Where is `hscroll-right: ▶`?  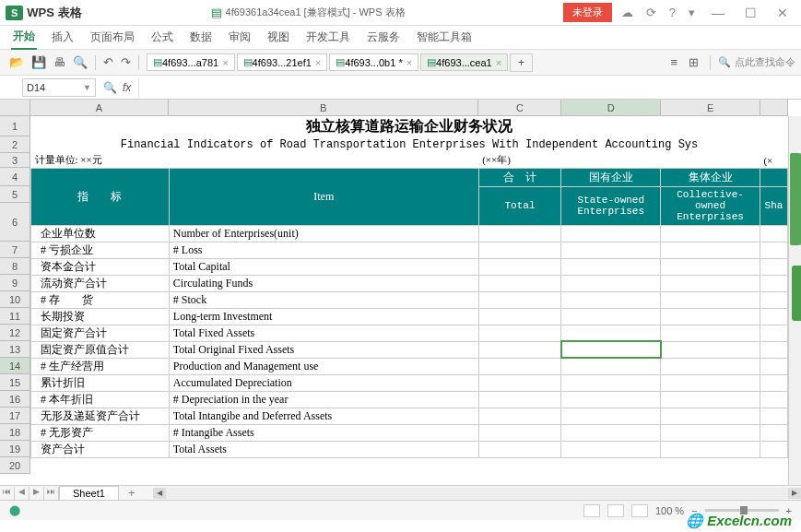 hscroll-right: ▶ is located at coordinates (795, 493).